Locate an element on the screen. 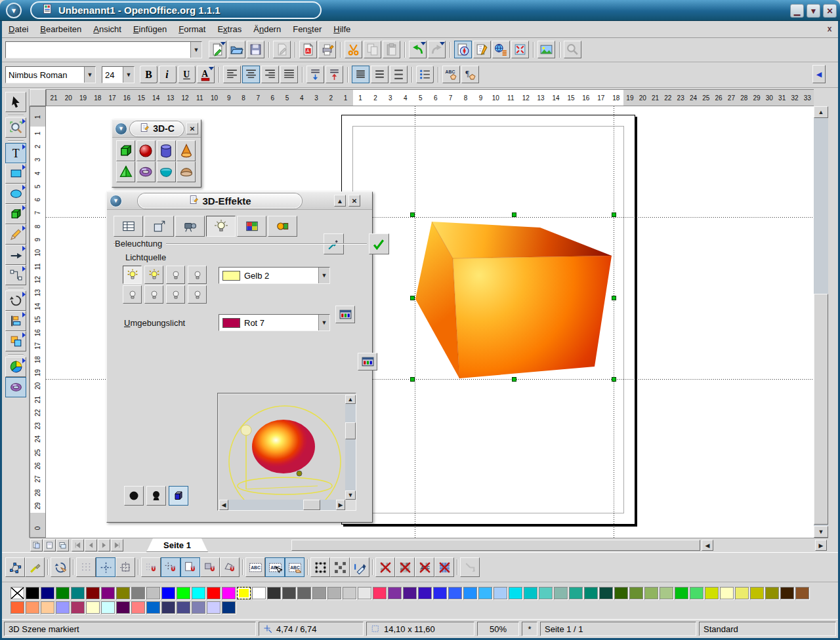  redo-button is located at coordinates (437, 50).